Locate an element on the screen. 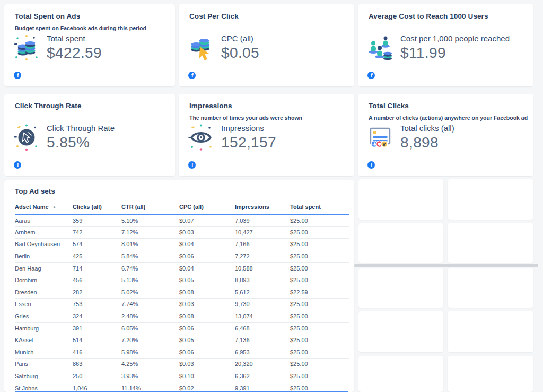  table-cell: 8,893 is located at coordinates (262, 280).